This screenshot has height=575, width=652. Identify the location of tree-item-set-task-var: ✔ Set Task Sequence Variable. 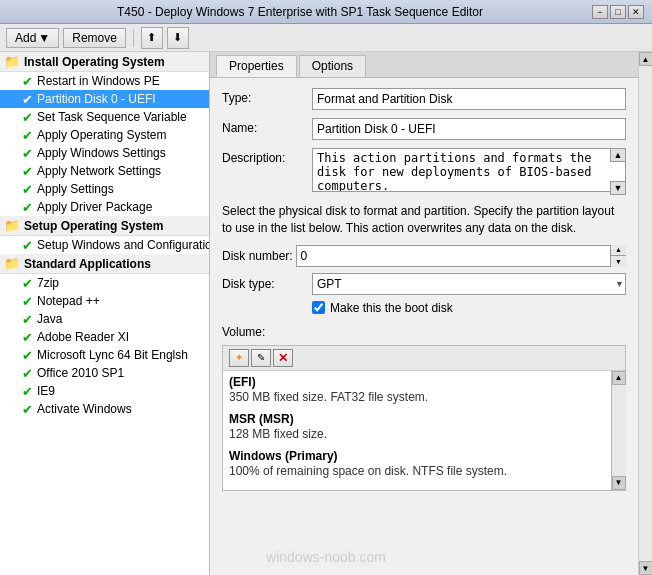
(104, 117).